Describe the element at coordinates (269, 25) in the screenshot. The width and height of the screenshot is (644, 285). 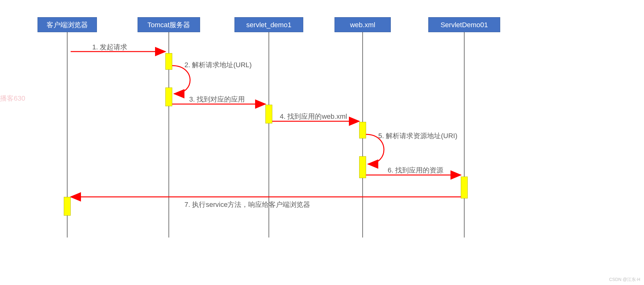
I see `participant-p3: servlet_demo1` at that location.